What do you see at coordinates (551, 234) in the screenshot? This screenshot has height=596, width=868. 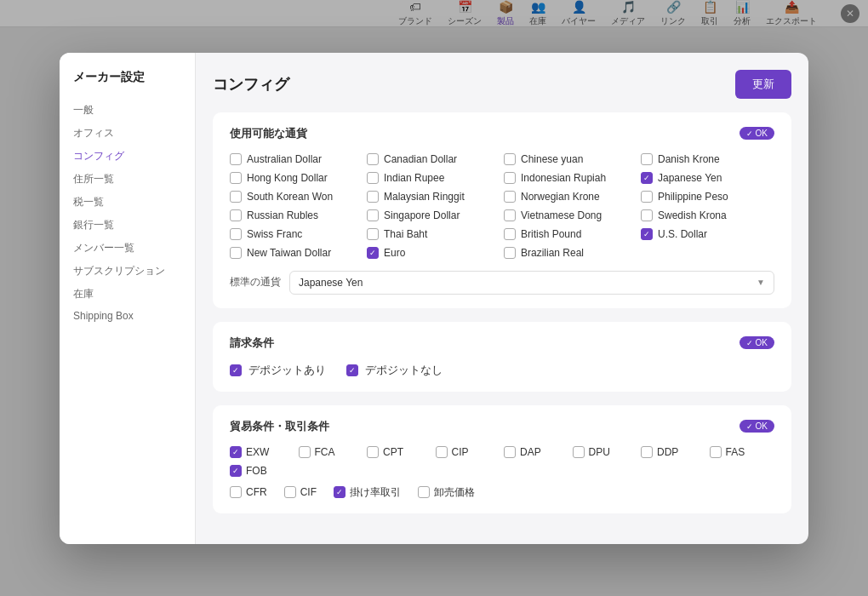 I see `currency-label: British Pound` at bounding box center [551, 234].